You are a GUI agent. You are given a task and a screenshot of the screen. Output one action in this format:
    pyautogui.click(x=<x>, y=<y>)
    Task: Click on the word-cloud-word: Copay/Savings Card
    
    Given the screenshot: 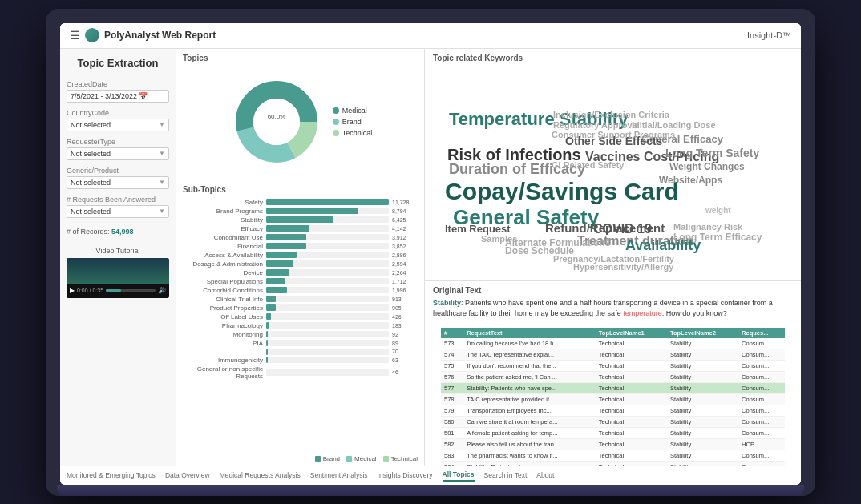 What is the action you would take?
    pyautogui.click(x=562, y=191)
    